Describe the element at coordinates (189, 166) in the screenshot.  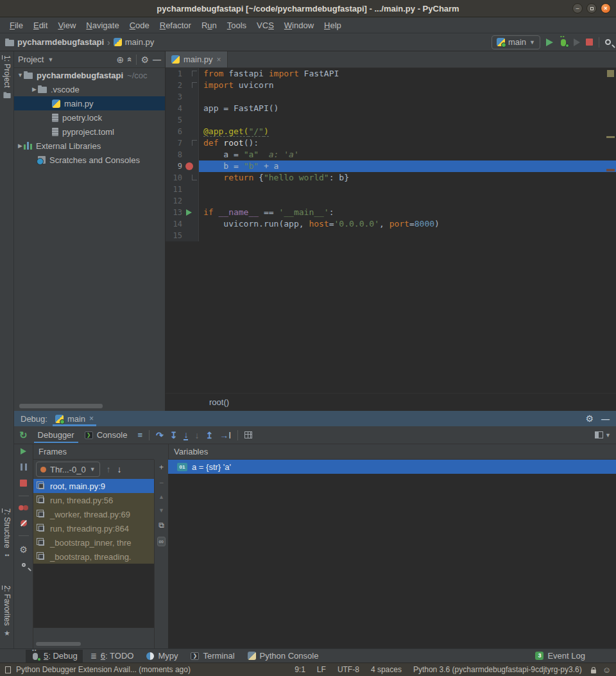
I see `breakpoint-icon` at that location.